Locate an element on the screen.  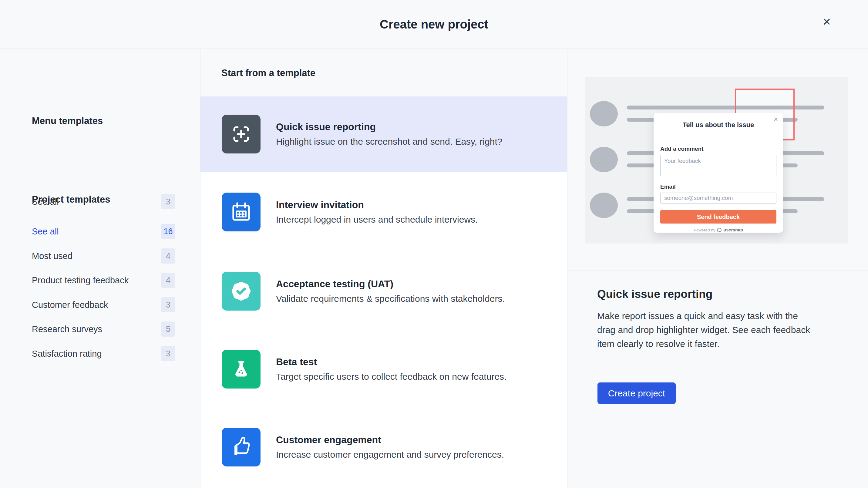
detail-description: Make report issues a quick and easy task… is located at coordinates (704, 330).